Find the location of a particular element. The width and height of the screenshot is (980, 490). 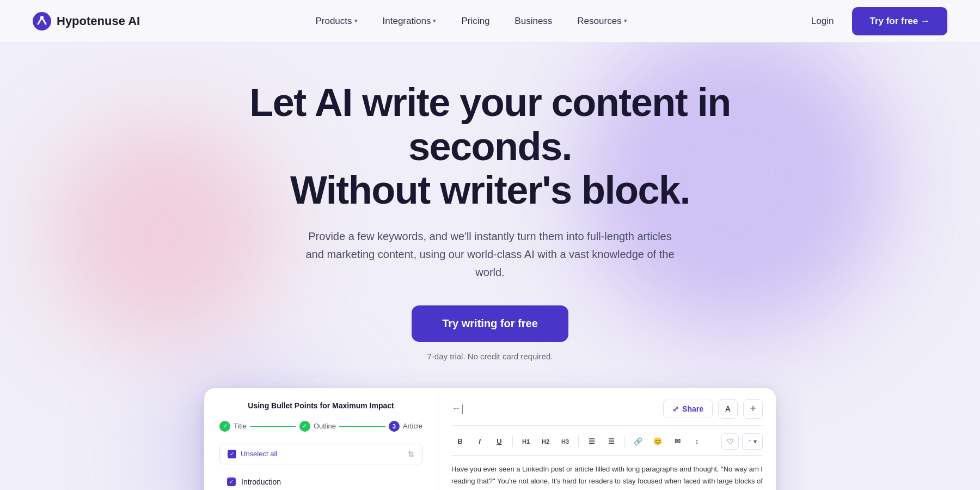

step-article-num: 3 is located at coordinates (394, 426).